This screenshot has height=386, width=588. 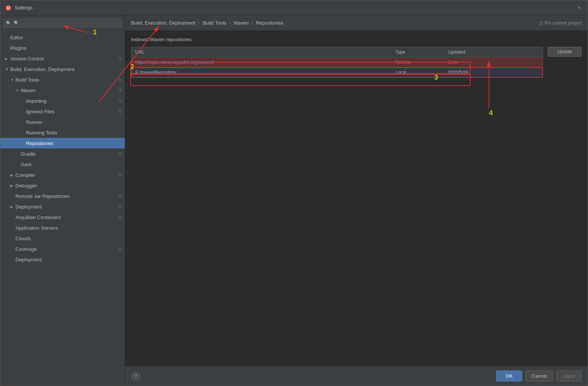 What do you see at coordinates (8, 8) in the screenshot?
I see `app-icon: IJ` at bounding box center [8, 8].